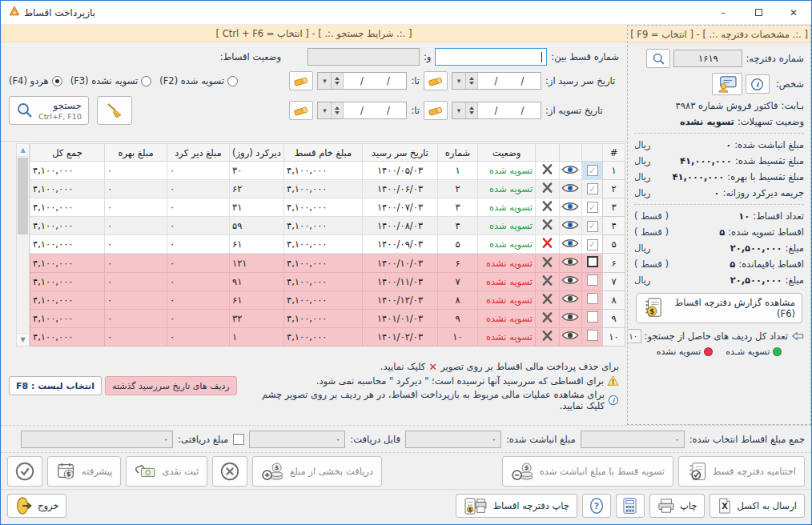  Describe the element at coordinates (614, 336) in the screenshot. I see `row-number-cell: ۱۰` at that location.